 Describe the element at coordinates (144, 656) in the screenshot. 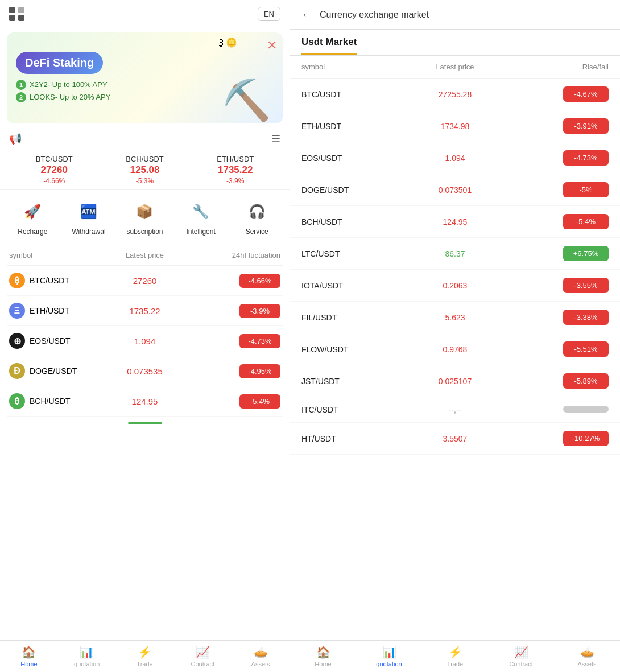

I see `left-bottom-nav: 🏠 Home 📊 quotation ⚡ Trade 📈 Contract 🥧 …` at that location.